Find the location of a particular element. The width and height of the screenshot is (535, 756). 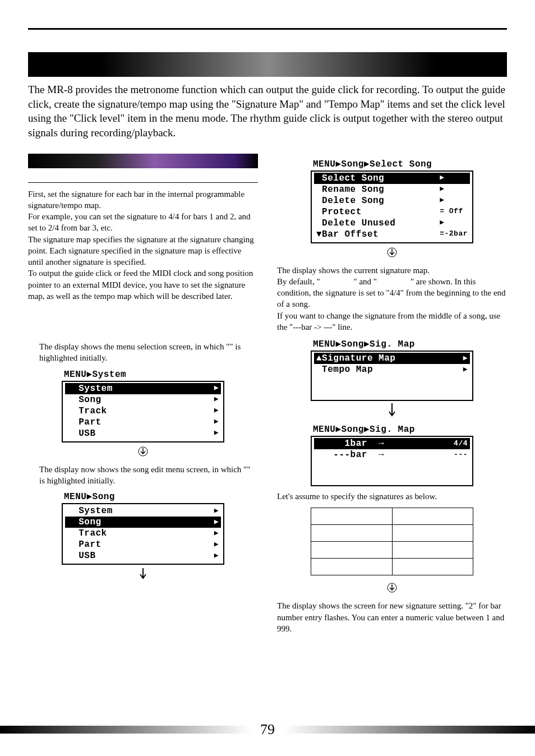

lcd-sig-map-values: MENU▶Song▶Sig. Map 1bar →4/4 ---bar →--- is located at coordinates (392, 455).